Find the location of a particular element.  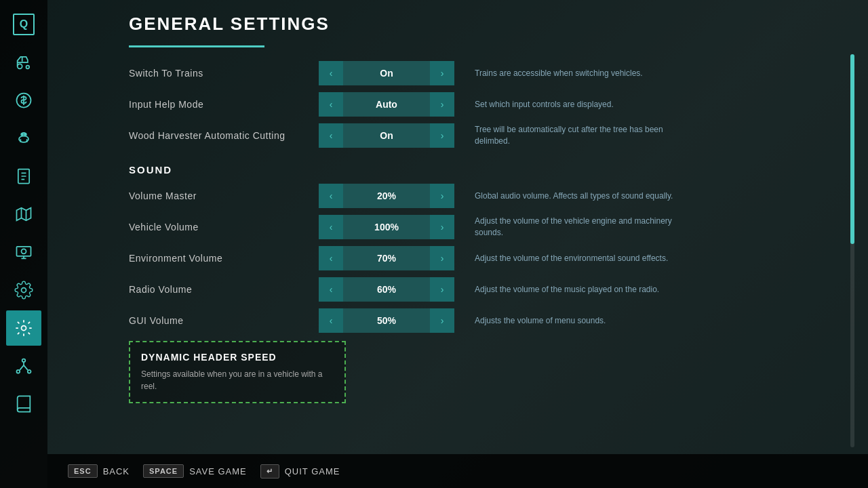

volume-master-desc: Global audio volume. Affects all types o… is located at coordinates (574, 197).